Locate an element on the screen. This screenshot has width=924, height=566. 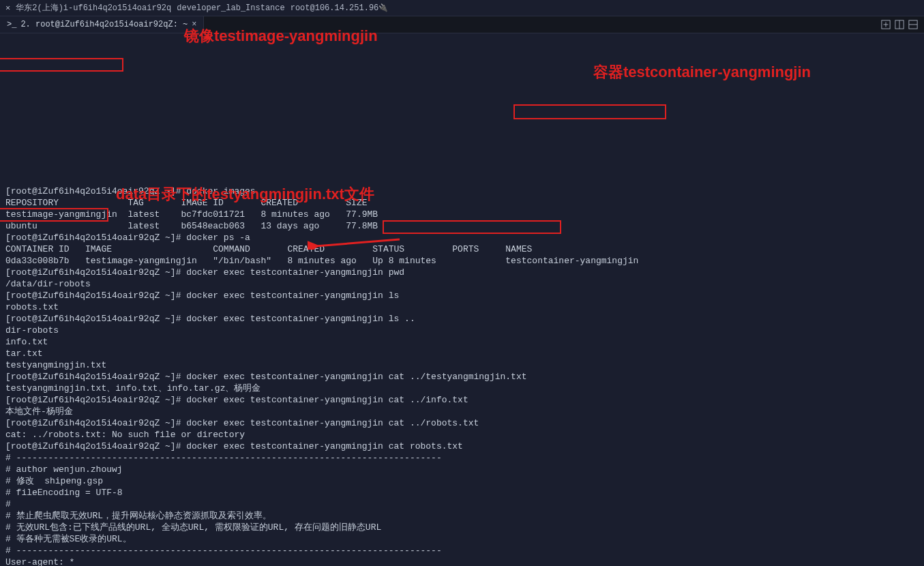
title-region: 华东2(上海)i-uf6ih4q2o15i4oair92q is located at coordinates (93, 8).